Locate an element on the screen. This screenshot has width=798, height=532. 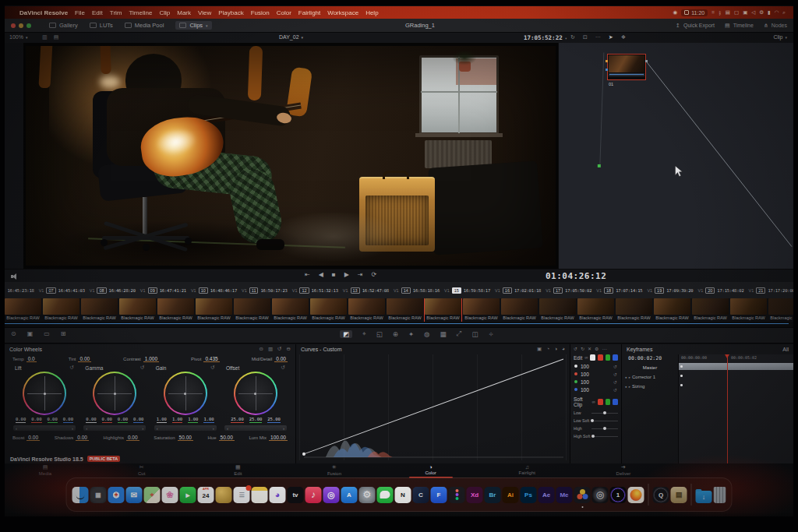
expand-viewer-icon: ⊡ is located at coordinates (585, 37).